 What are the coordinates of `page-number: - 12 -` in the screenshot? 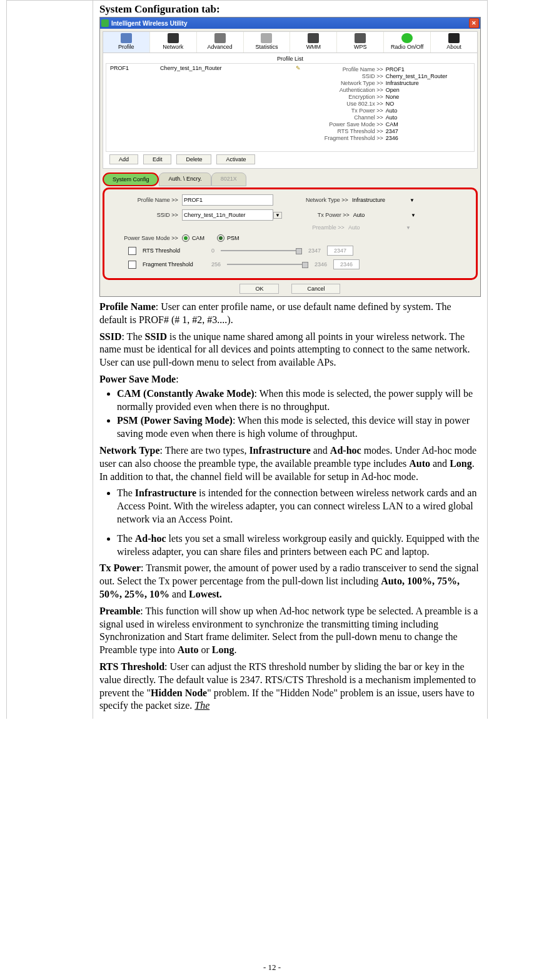 It's located at (272, 968).